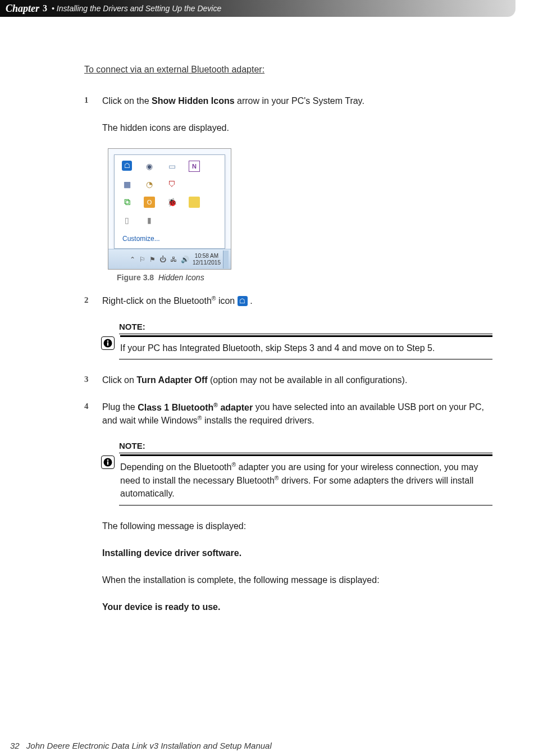  I want to click on note-body: Depending on the Bluetooth® adapter you …, so click(307, 478).